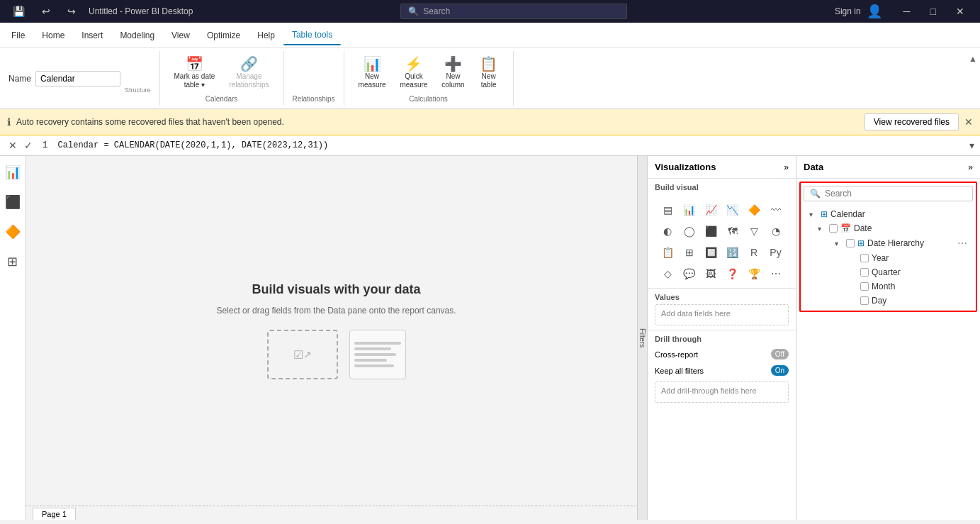 This screenshot has width=980, height=524. What do you see at coordinates (222, 99) in the screenshot?
I see `calendars-group-label: Calendars` at bounding box center [222, 99].